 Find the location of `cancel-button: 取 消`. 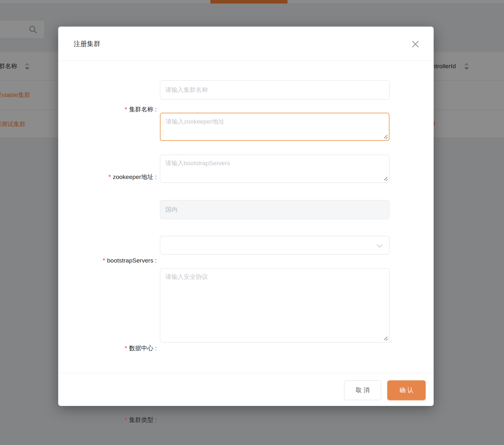

cancel-button: 取 消 is located at coordinates (363, 390).